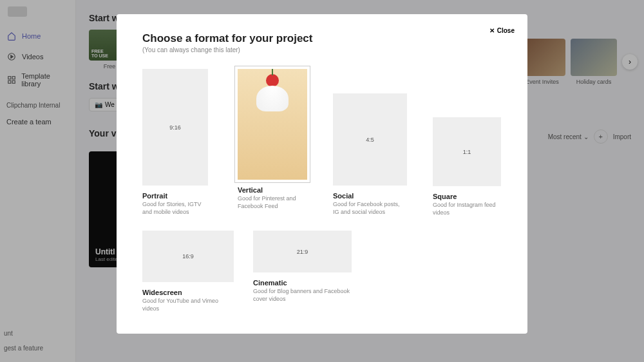 The image size is (644, 362). I want to click on format-portrait: 9:16 Portrait Good for Stories, IGTV and…, so click(177, 143).